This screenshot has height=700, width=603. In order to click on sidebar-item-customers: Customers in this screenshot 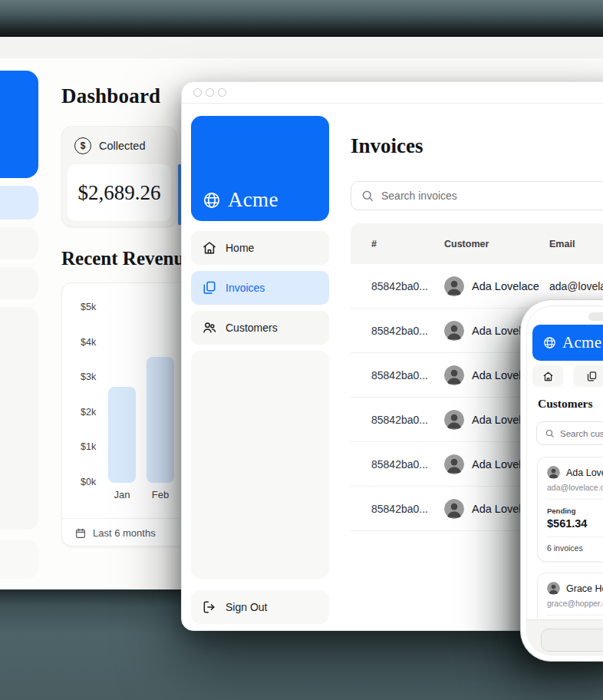, I will do `click(260, 328)`.